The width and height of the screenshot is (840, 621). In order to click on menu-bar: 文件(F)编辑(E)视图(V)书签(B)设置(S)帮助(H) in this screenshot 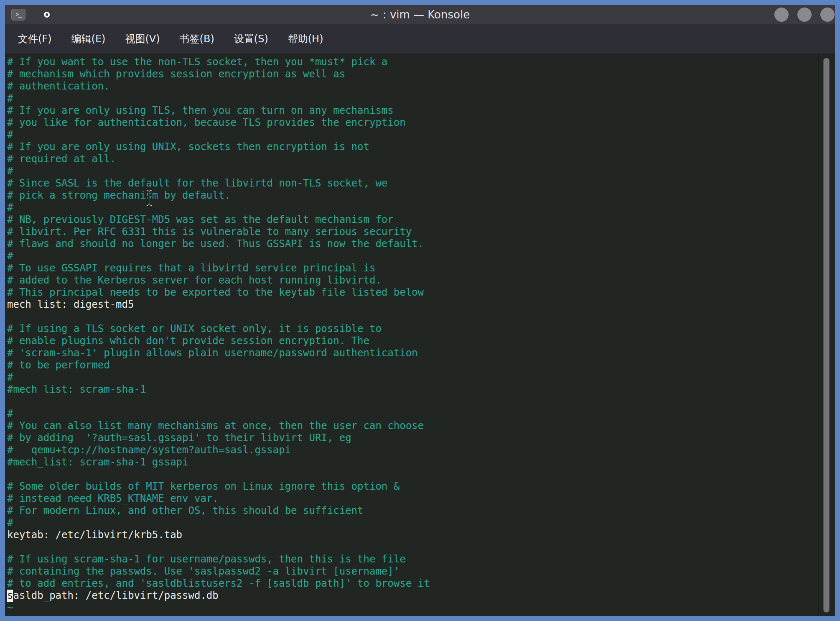, I will do `click(420, 39)`.